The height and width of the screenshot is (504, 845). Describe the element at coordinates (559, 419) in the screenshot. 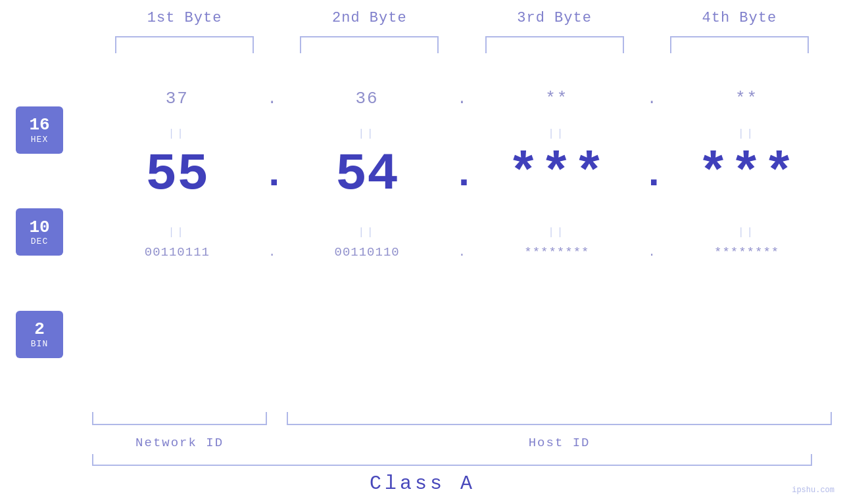

I see `host-bracket` at that location.